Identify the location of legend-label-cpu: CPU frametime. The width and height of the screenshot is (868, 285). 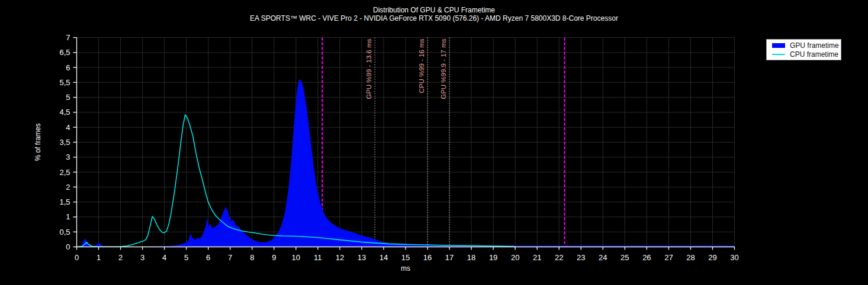
(814, 54).